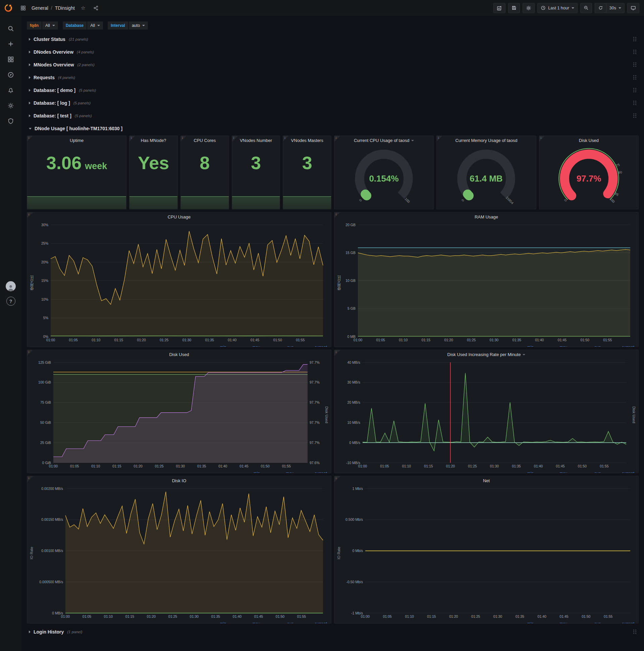 The image size is (644, 651). What do you see at coordinates (179, 283) in the screenshot?
I see `chart-plot: 0%5%10%15%20%25%30%01:0001:0501:1001:150…` at bounding box center [179, 283].